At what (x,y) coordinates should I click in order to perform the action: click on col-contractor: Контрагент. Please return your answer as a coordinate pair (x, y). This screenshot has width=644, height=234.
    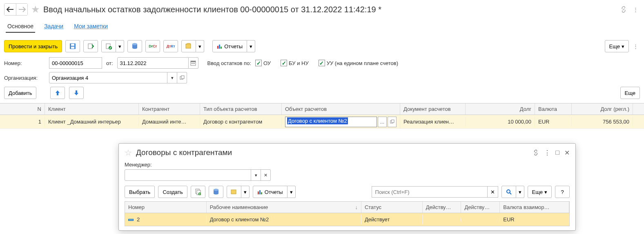
    Looking at the image, I should click on (169, 109).